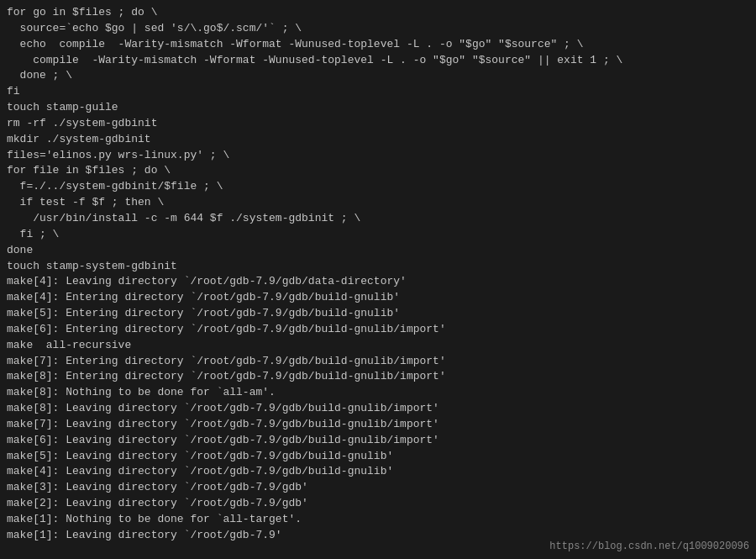 This screenshot has width=756, height=559. Describe the element at coordinates (378, 267) in the screenshot. I see `terminal-line: touch stamp-system-gdbinit` at that location.